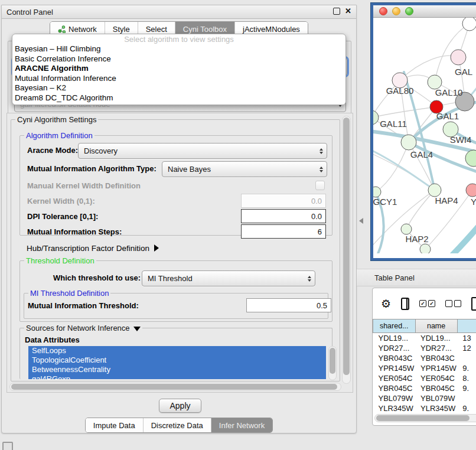  Describe the element at coordinates (177, 425) in the screenshot. I see `bottom-tab-label: Discretize Data` at that location.